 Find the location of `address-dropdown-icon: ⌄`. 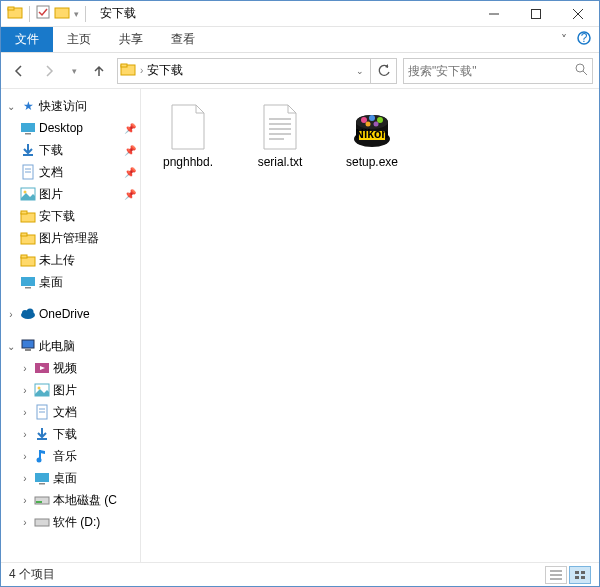

address-dropdown-icon: ⌄ is located at coordinates (362, 71).